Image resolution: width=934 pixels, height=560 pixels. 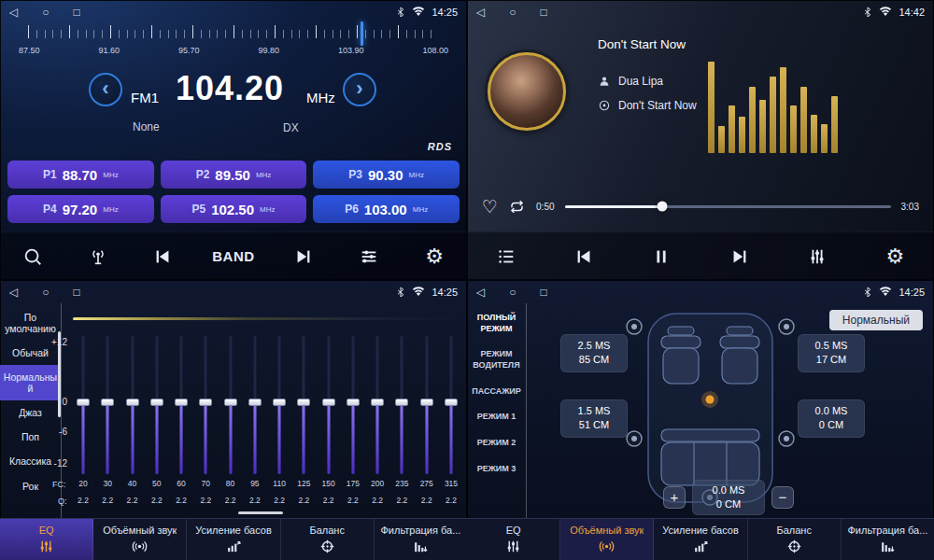 What do you see at coordinates (497, 417) in the screenshot?
I see `surround-mode-item: РЕЖИМ 1` at bounding box center [497, 417].